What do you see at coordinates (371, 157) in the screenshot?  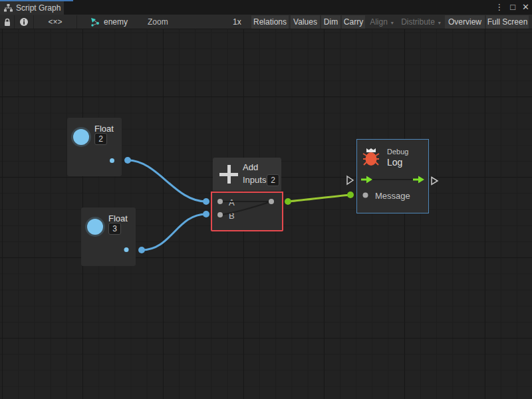 I see `bug-icon` at bounding box center [371, 157].